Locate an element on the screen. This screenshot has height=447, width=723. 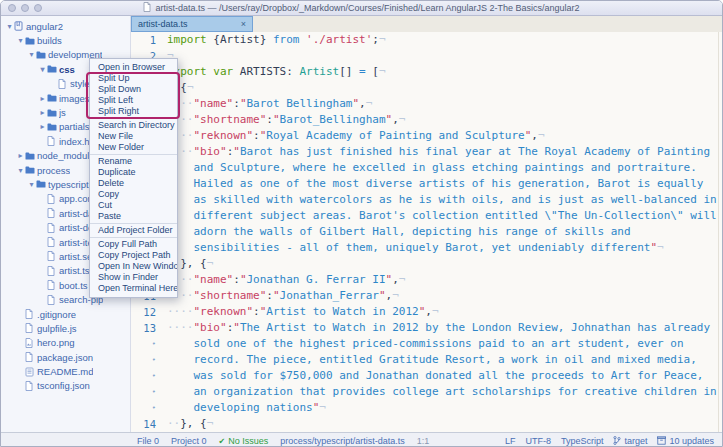
status-label: UTF-8 is located at coordinates (538, 441).